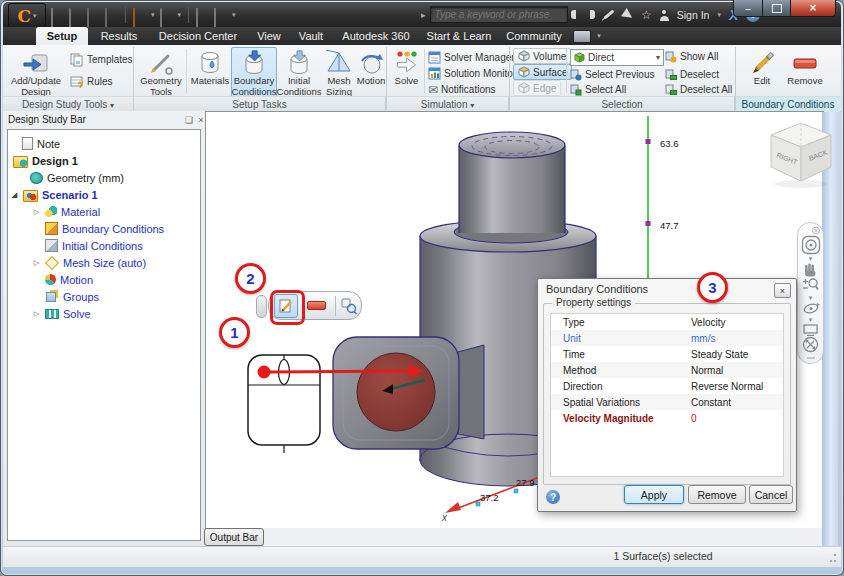 The width and height of the screenshot is (844, 576). What do you see at coordinates (316, 306) in the screenshot?
I see `remove-boundary-condition-mini-icon` at bounding box center [316, 306].